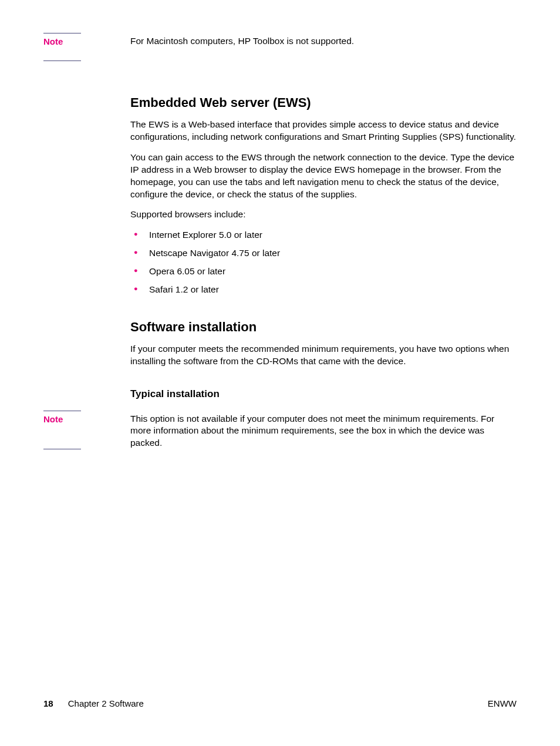 Image resolution: width=560 pixels, height=746 pixels. What do you see at coordinates (323, 131) in the screenshot?
I see `ews-p1: The EWS is a Web-based interface that pr…` at bounding box center [323, 131].